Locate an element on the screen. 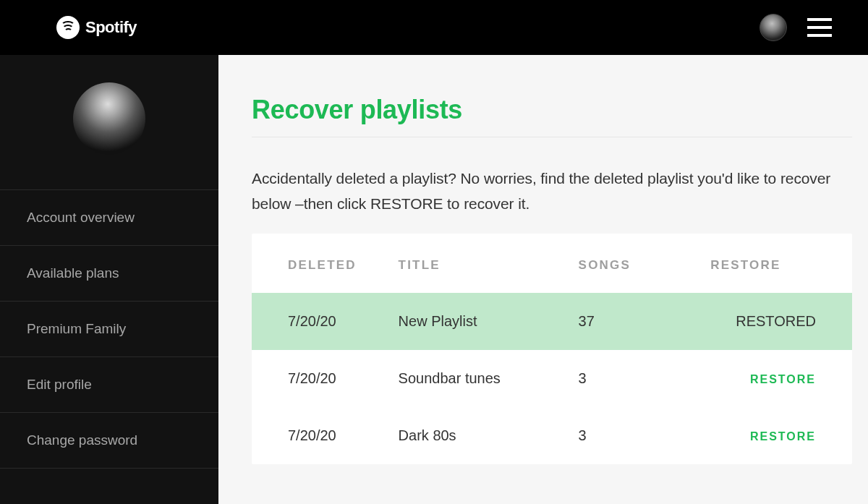 This screenshot has height=504, width=868. sidebar-item-change-password: Change password is located at coordinates (109, 440).